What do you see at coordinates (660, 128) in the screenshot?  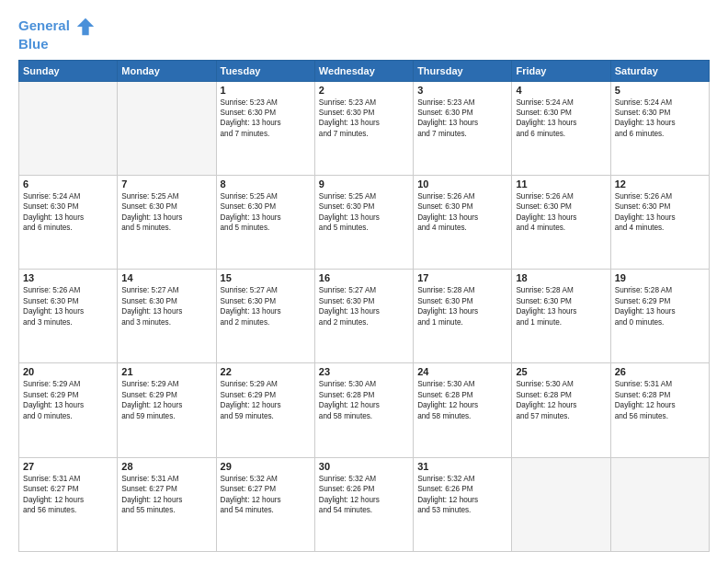 I see `calendar-cell: 5Sunrise: 5:24 AMSunset: 6:30 PMDaylight…` at bounding box center [660, 128].